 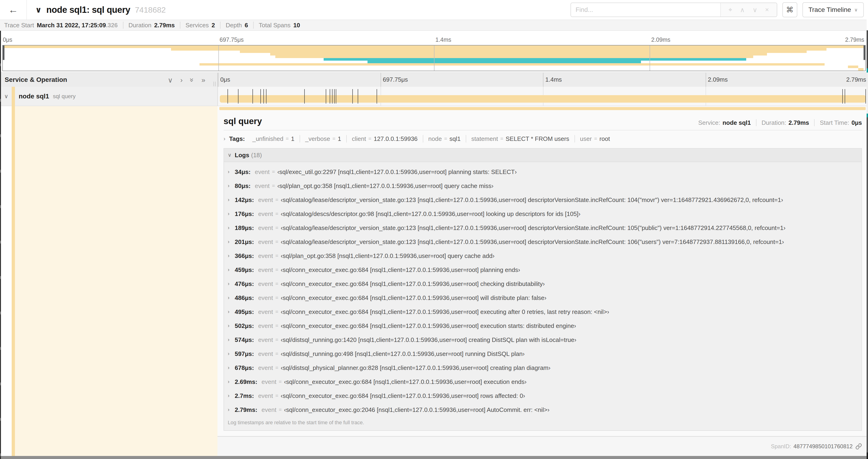 What do you see at coordinates (859, 447) in the screenshot?
I see `link-icon` at bounding box center [859, 447].